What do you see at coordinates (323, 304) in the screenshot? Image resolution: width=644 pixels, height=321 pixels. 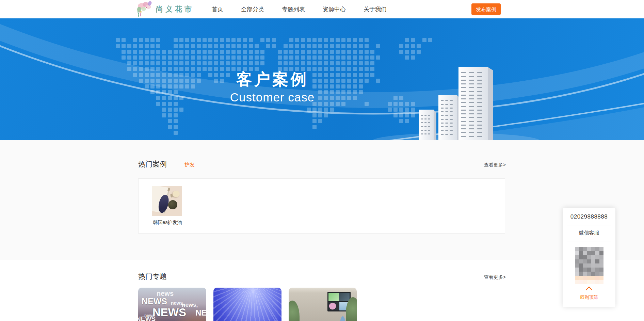 I see `topic-card-classroom` at bounding box center [323, 304].